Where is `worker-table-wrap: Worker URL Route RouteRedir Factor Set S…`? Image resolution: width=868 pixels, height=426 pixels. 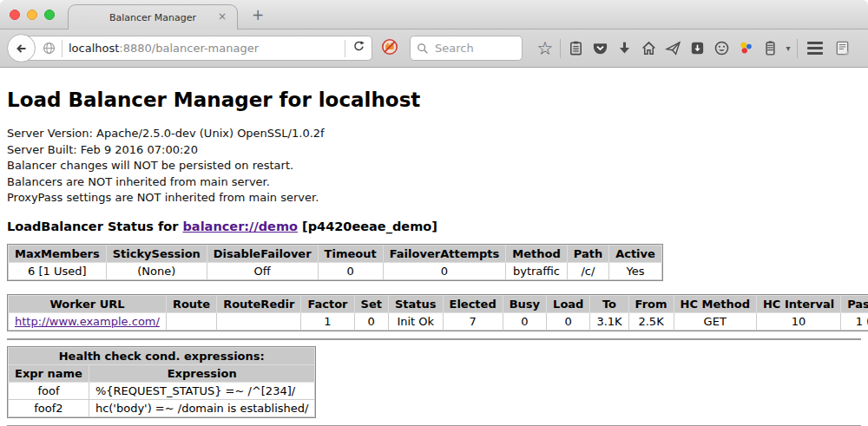
worker-table-wrap: Worker URL Route RouteRedir Factor Set S… is located at coordinates (437, 312).